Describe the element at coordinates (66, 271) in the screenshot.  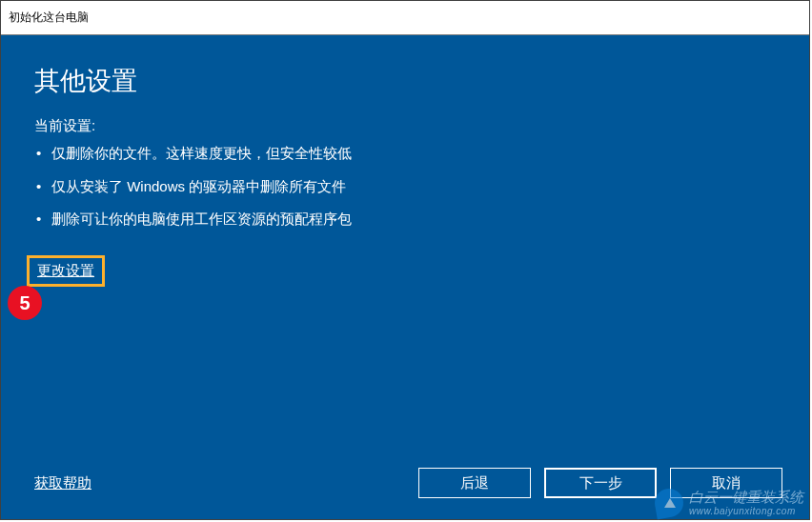
I see `change-settings-link: 更改设置` at that location.